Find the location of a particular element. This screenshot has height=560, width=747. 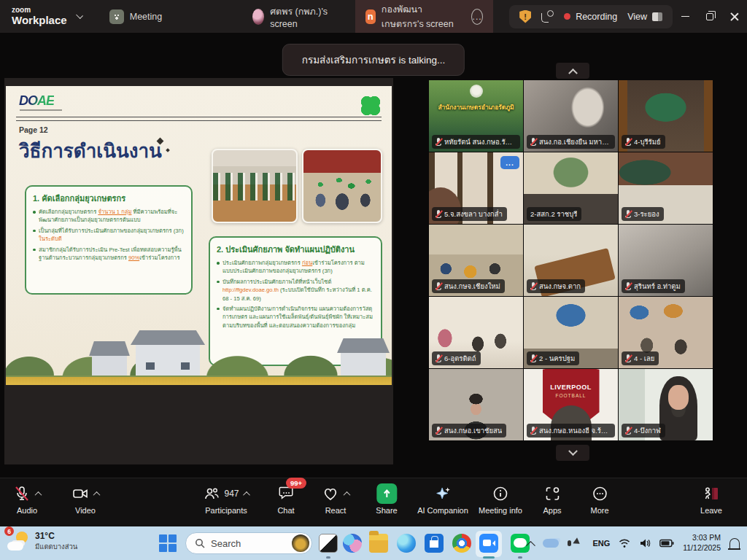

wifi-icon is located at coordinates (624, 543).